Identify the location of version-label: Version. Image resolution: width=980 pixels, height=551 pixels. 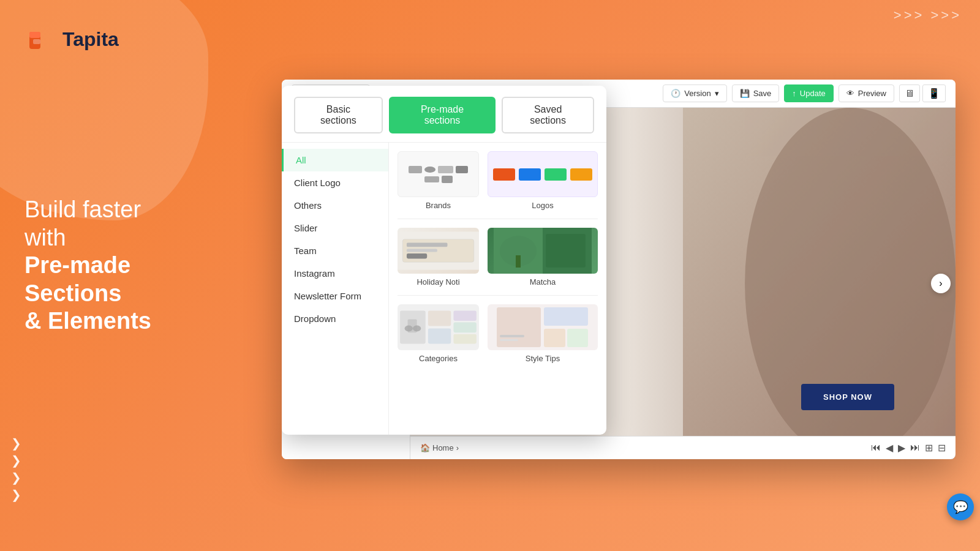
(697, 93).